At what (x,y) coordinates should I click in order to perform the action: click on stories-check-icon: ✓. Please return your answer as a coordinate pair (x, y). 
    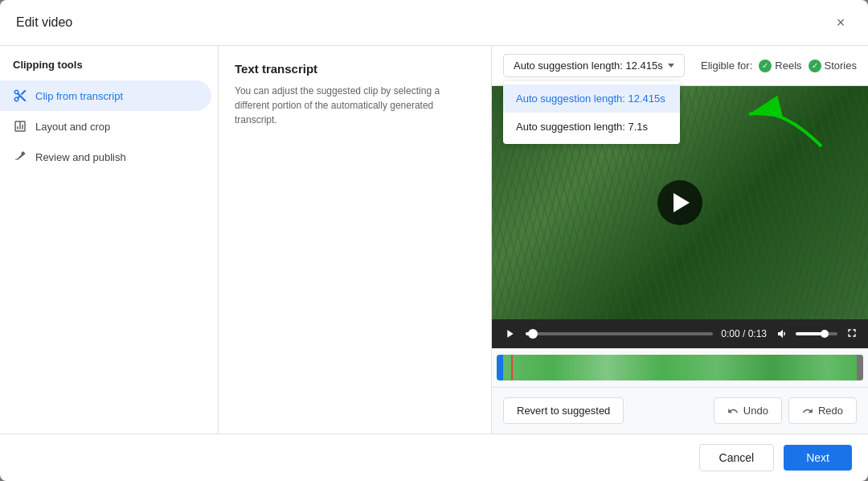
    Looking at the image, I should click on (815, 66).